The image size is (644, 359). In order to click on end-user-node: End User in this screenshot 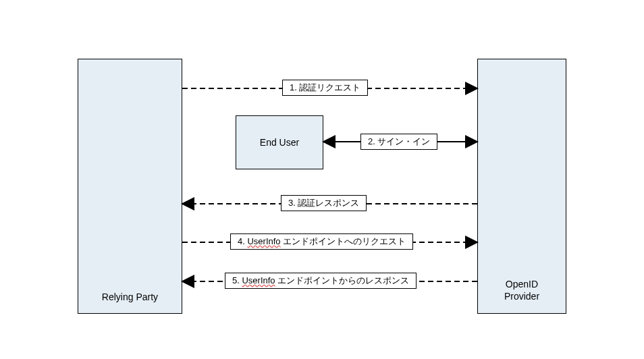, I will do `click(279, 142)`.